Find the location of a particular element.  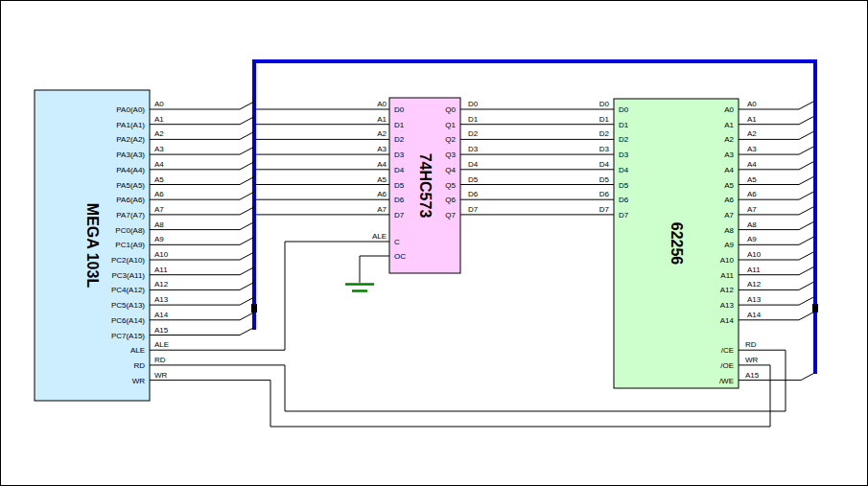

pin-ram-a6: A6 is located at coordinates (729, 199).